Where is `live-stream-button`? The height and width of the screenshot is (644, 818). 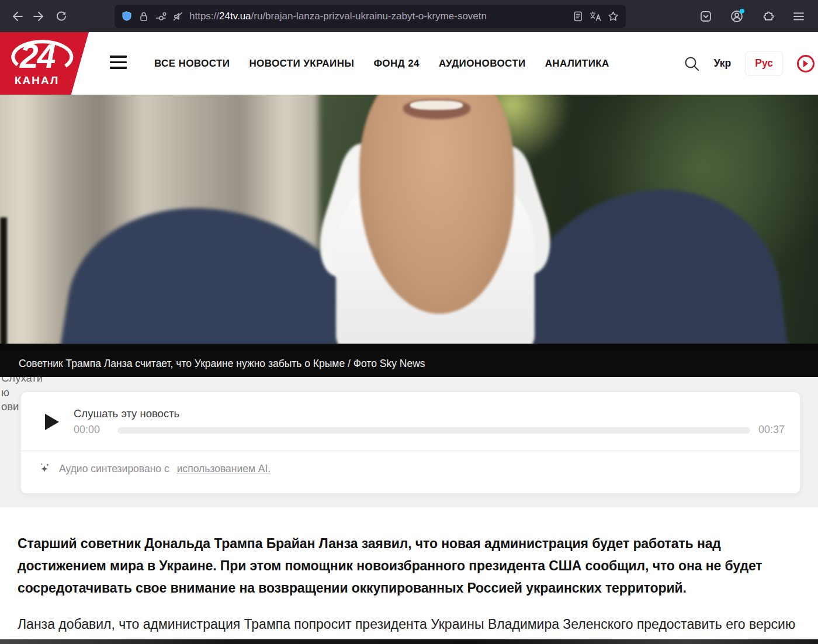 live-stream-button is located at coordinates (806, 64).